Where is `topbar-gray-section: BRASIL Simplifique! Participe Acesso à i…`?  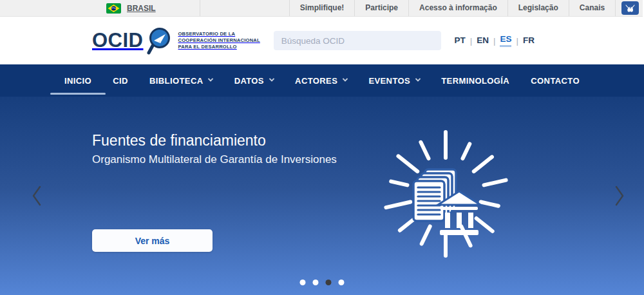 topbar-gray-section: BRASIL Simplifique! Participe Acesso à i… is located at coordinates (321, 8).